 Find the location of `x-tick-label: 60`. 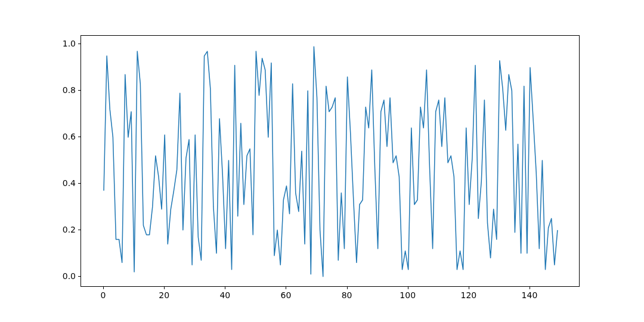

x-tick-label: 60 is located at coordinates (286, 295).